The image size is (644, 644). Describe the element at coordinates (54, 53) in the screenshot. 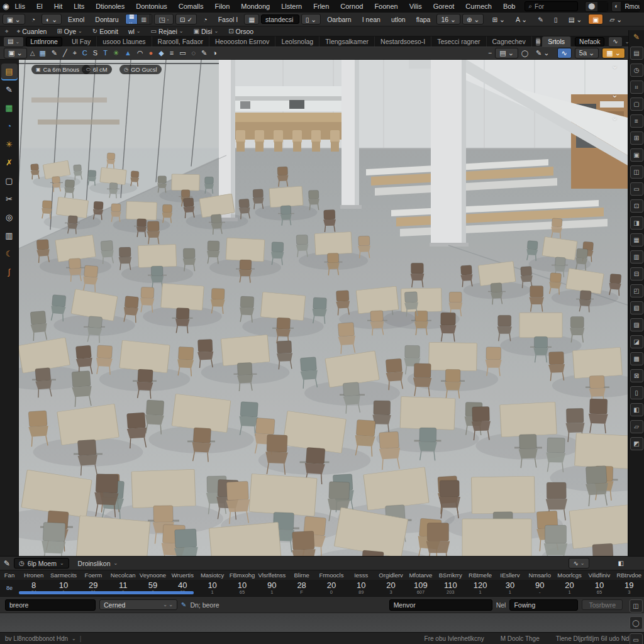

I see `vp-tool-icon: ✎` at that location.